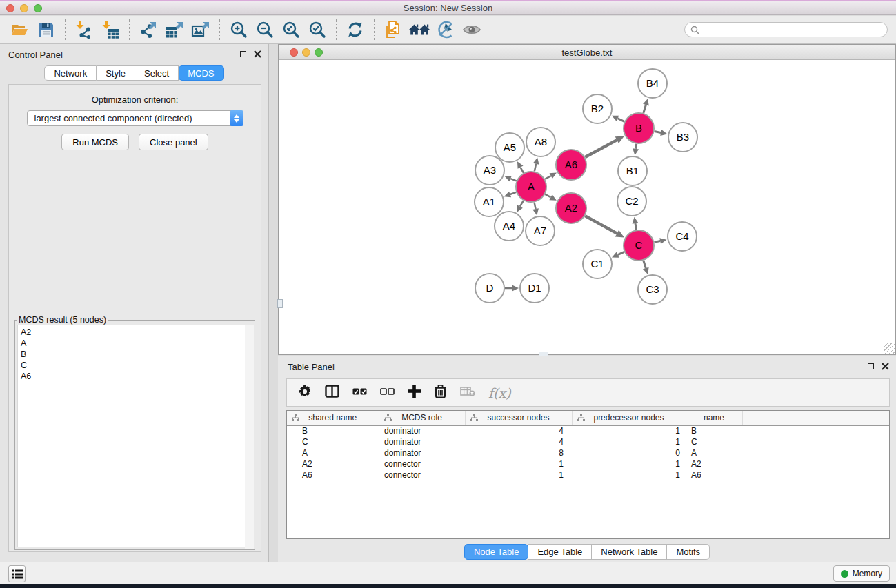 This screenshot has width=896, height=588. I want to click on graph-node-A: A, so click(531, 187).